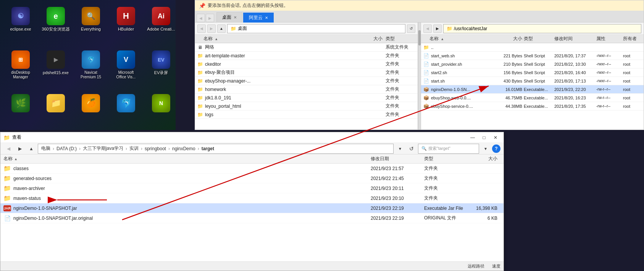 The height and width of the screenshot is (271, 644). Describe the element at coordinates (306, 47) in the screenshot. I see `left-file-network: 🖥 网络 系统文件夹` at that location.